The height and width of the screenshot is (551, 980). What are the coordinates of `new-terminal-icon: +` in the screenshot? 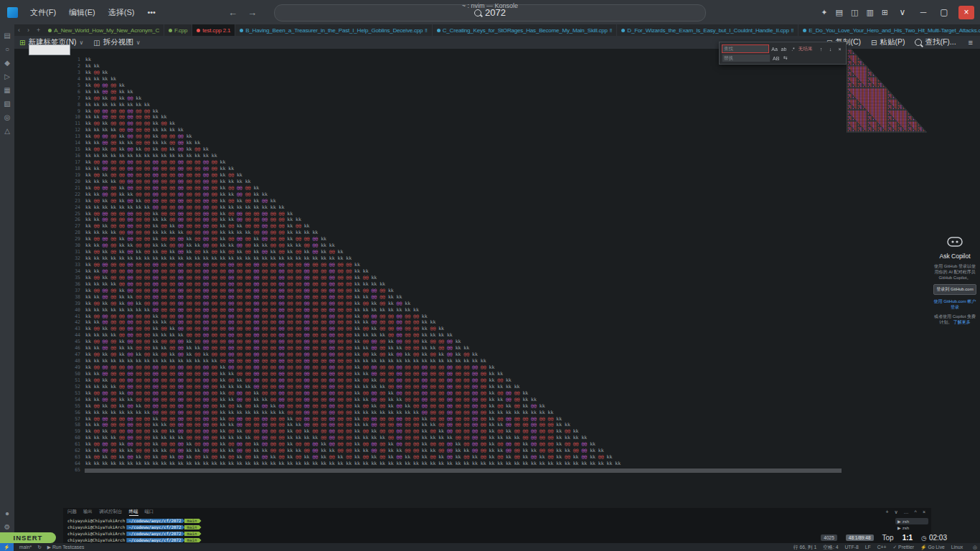 It's located at (887, 512).